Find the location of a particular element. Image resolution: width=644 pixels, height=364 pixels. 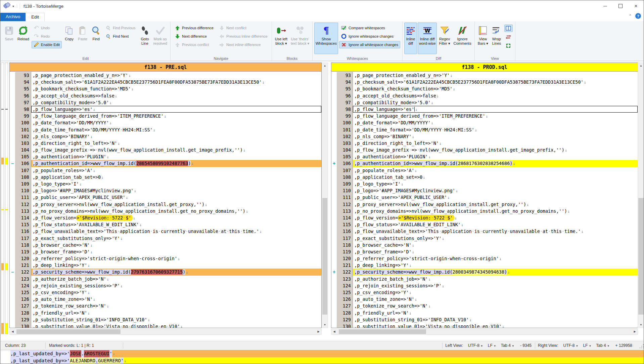

right-encoding-dropdown: UTF-8▼ is located at coordinates (571, 346).